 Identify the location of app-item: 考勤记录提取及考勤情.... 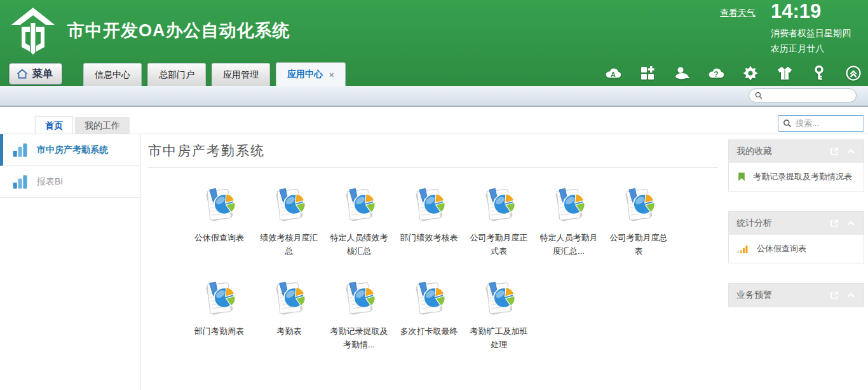
(359, 322).